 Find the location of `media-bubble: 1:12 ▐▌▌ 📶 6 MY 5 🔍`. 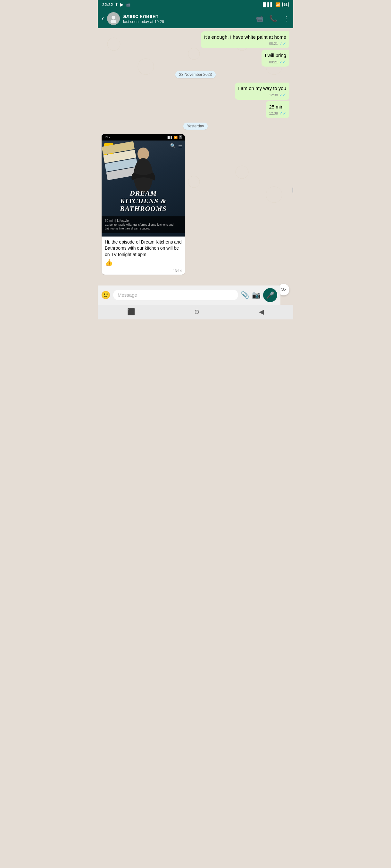

media-bubble: 1:12 ▐▌▌ 📶 6 MY 5 🔍 is located at coordinates (143, 204).